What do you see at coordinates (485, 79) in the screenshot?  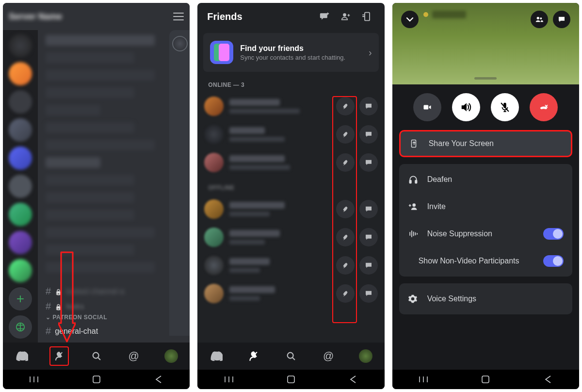 I see `sheet-handle-icon` at bounding box center [485, 79].